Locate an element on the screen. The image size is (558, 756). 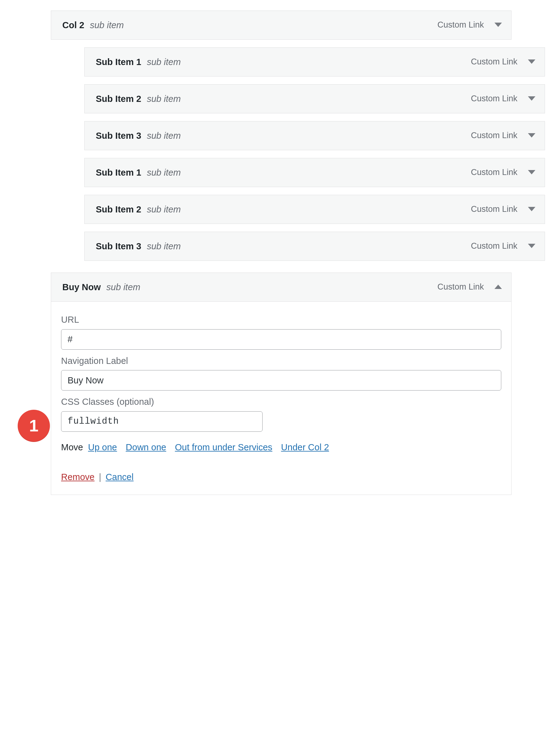
menu-item-sub-6: Sub Item 3 sub item Custom Link is located at coordinates (315, 246).